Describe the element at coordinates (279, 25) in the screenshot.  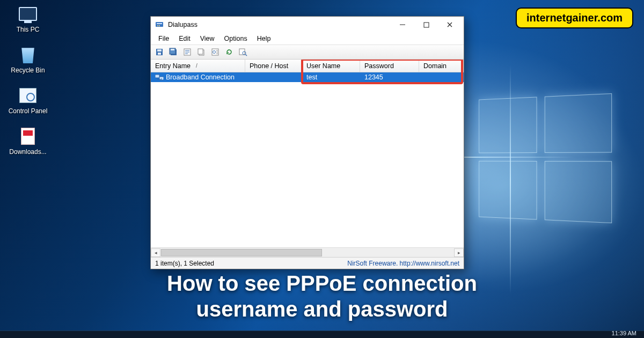
I see `window-title: Dialupass` at that location.